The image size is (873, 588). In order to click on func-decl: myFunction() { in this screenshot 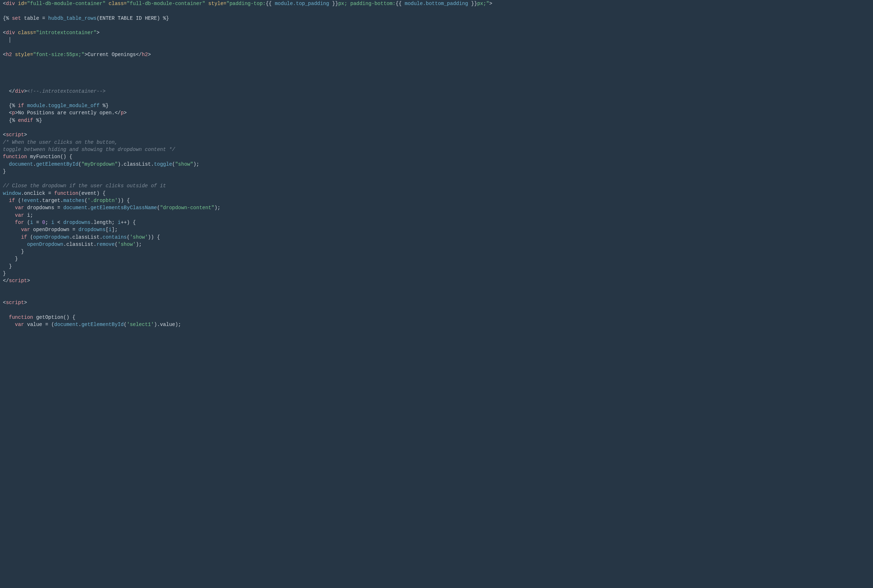, I will do `click(50, 157)`.